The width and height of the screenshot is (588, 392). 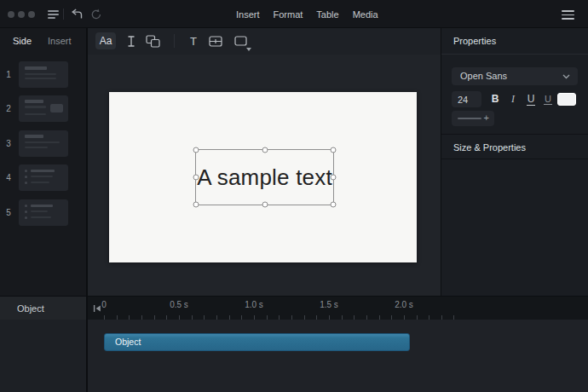 I want to click on timeline-row-label: Object, so click(x=31, y=308).